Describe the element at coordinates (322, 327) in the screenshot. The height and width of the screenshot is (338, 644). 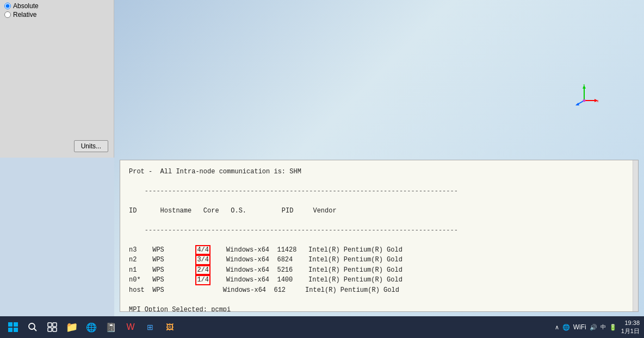
I see `taskbar: 📁 🌐 📓 W ⊞ 🖼 ∧ 🌐 WiFi 🔊 中 🔋 19:38 1月1日` at that location.